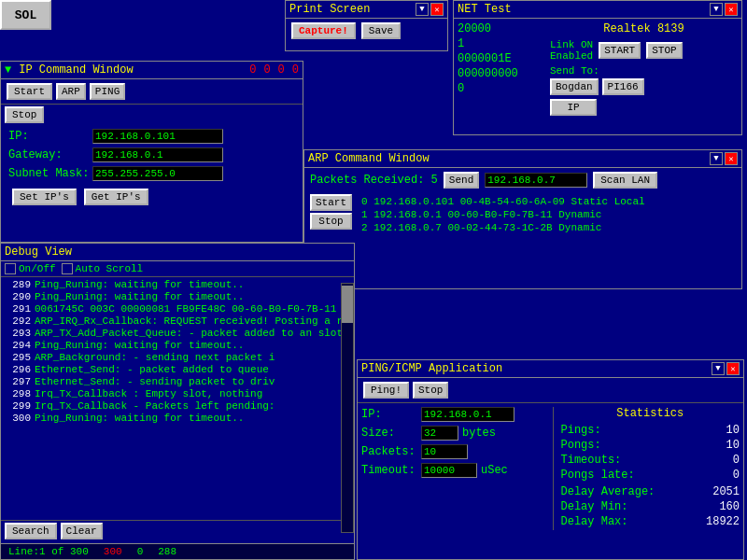  Describe the element at coordinates (444, 452) in the screenshot. I see `ping-packets-input` at that location.